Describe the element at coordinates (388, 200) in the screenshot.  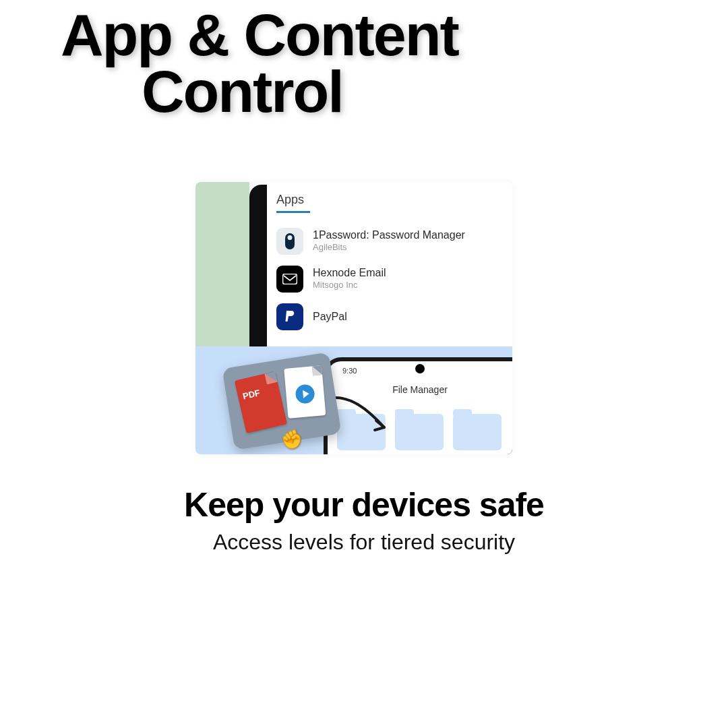
I see `apps-tab-label: Apps` at that location.